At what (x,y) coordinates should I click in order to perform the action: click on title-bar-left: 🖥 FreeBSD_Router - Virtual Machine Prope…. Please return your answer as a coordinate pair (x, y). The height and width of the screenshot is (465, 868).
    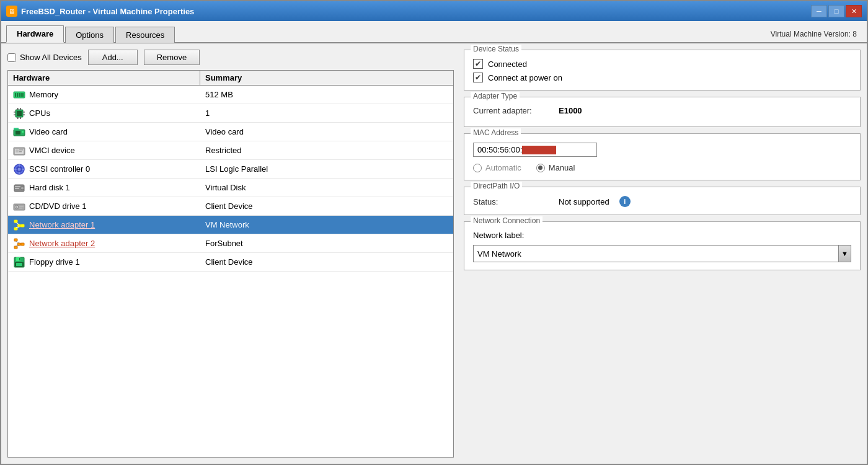
    Looking at the image, I should click on (100, 11).